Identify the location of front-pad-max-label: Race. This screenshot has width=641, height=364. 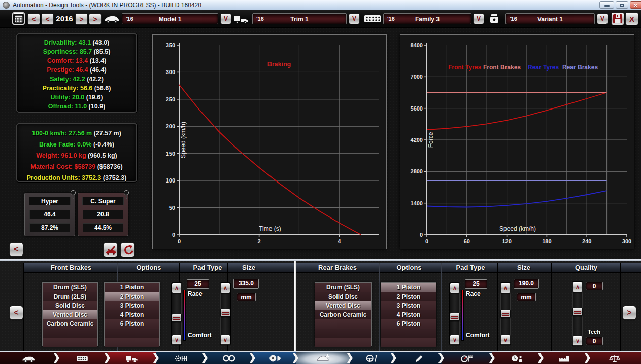
(195, 294).